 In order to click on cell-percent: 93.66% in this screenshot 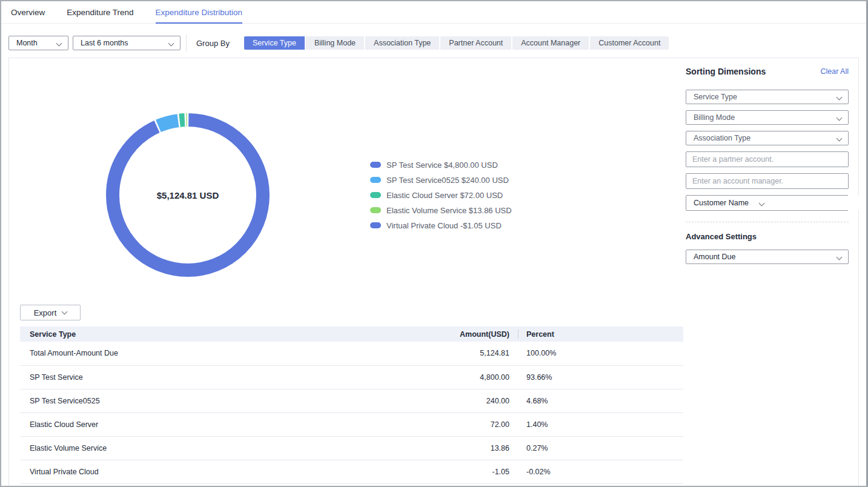, I will do `click(596, 377)`.